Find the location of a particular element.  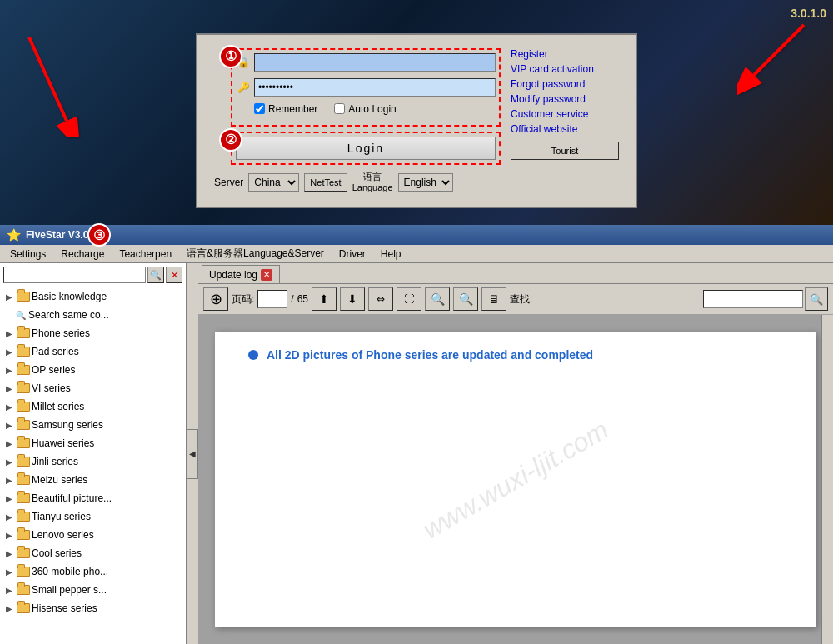

checkbox-row: Remember Auto Login is located at coordinates (375, 109).